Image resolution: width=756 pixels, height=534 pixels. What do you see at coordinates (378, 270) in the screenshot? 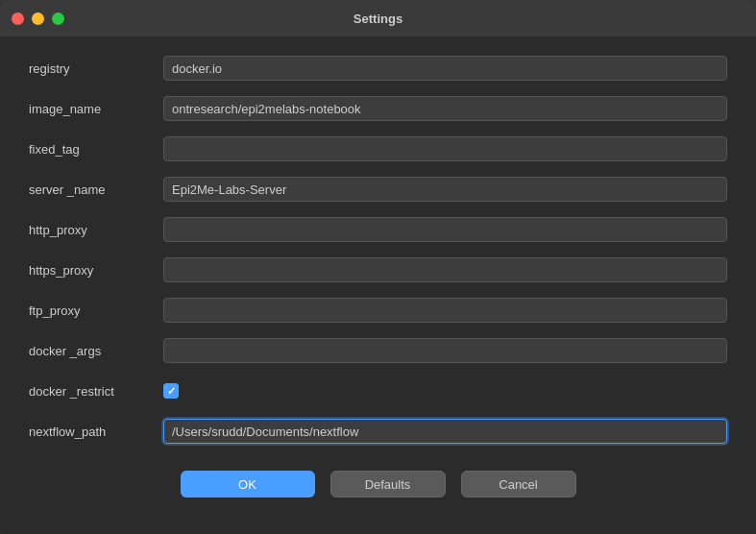
I see `form-row-https_proxy: https_proxy` at bounding box center [378, 270].